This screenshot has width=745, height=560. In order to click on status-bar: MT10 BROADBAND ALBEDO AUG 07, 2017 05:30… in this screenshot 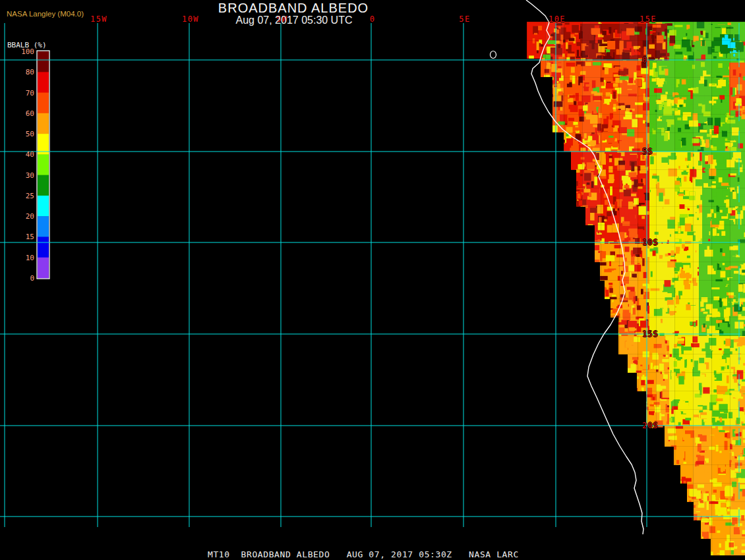, I will do `click(363, 555)`.